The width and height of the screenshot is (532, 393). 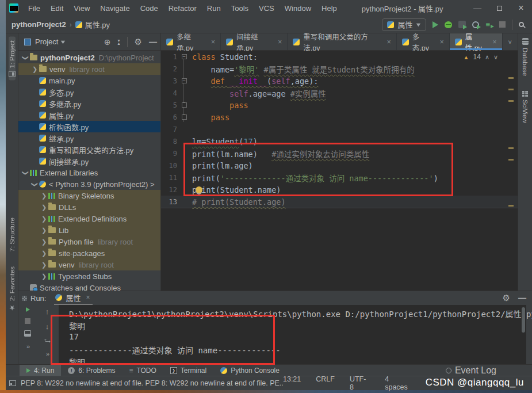 I want to click on tree-item: 间接继承.py, so click(x=90, y=161).